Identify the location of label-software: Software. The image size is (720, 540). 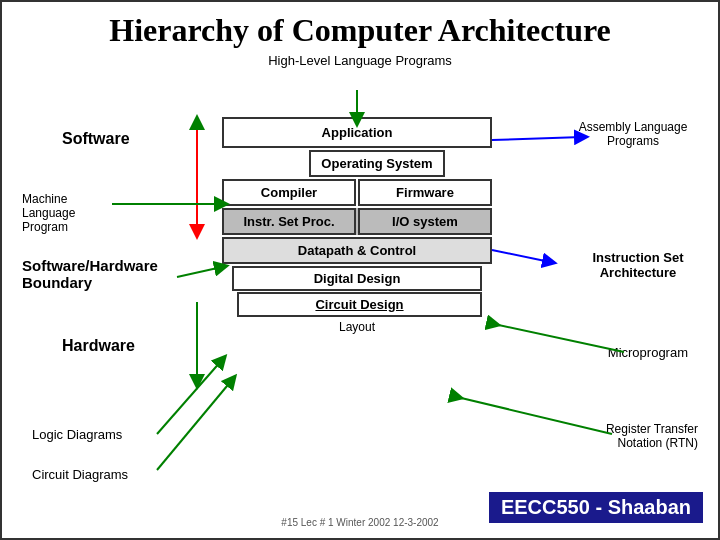
(96, 139).